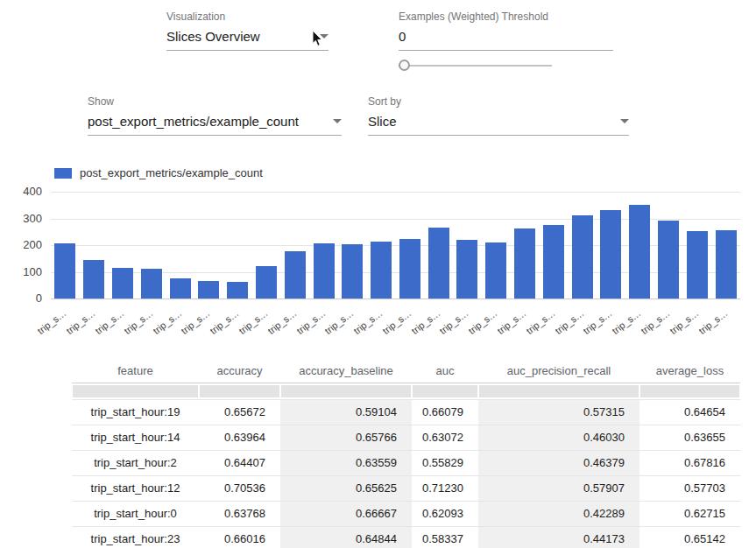 The image size is (756, 548). Describe the element at coordinates (406, 411) in the screenshot. I see `table-row: trip_start_hour:190.656720.591040.660790…` at that location.